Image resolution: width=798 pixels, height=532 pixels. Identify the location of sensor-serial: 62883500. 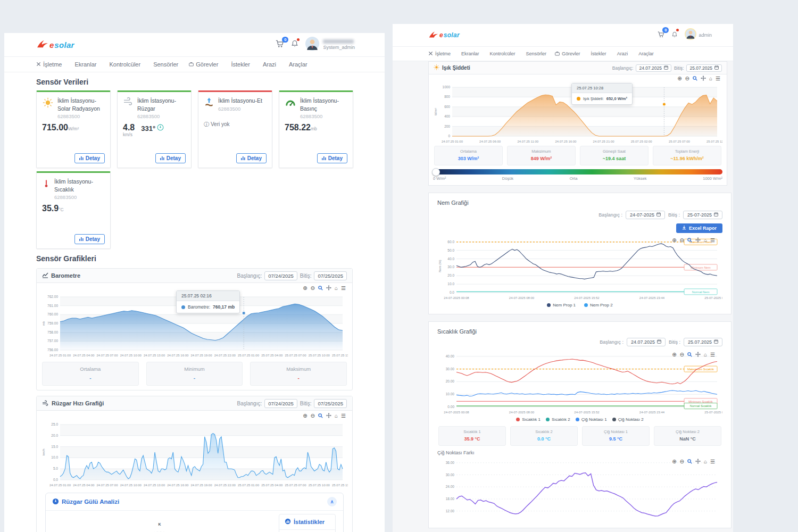
(323, 116).